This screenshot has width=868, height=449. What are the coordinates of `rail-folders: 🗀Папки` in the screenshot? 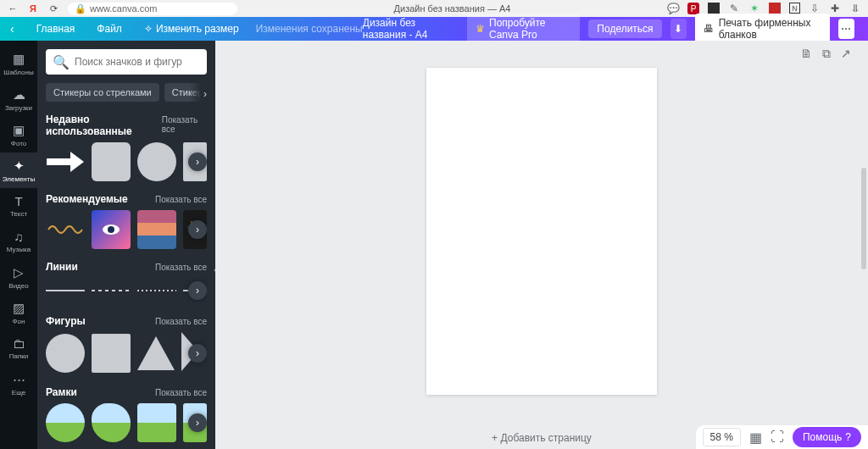 It's located at (19, 348).